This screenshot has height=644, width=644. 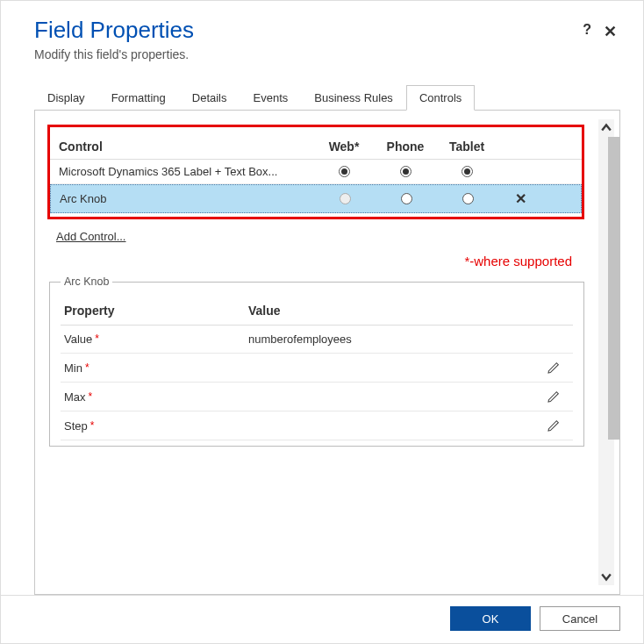 I want to click on tab-formatting: Formatting, so click(x=139, y=98).